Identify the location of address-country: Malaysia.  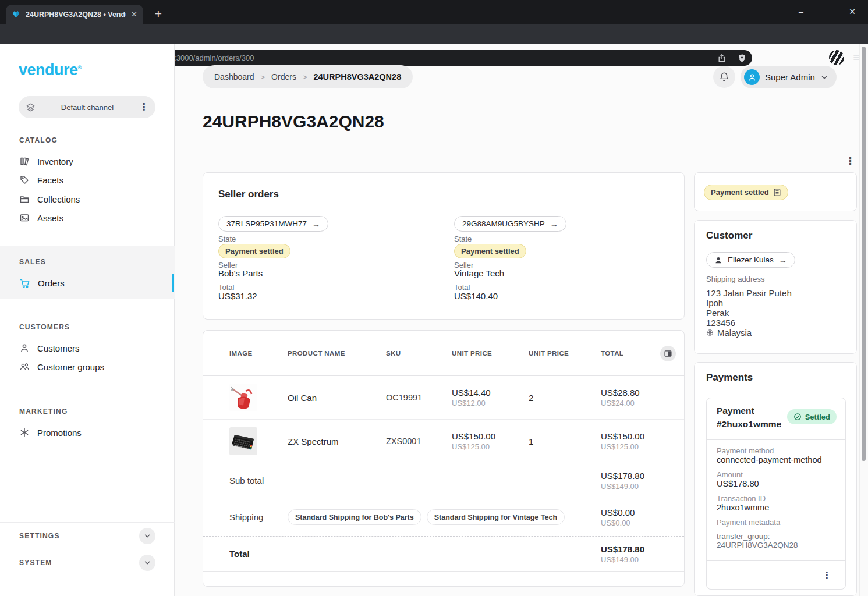
(735, 333).